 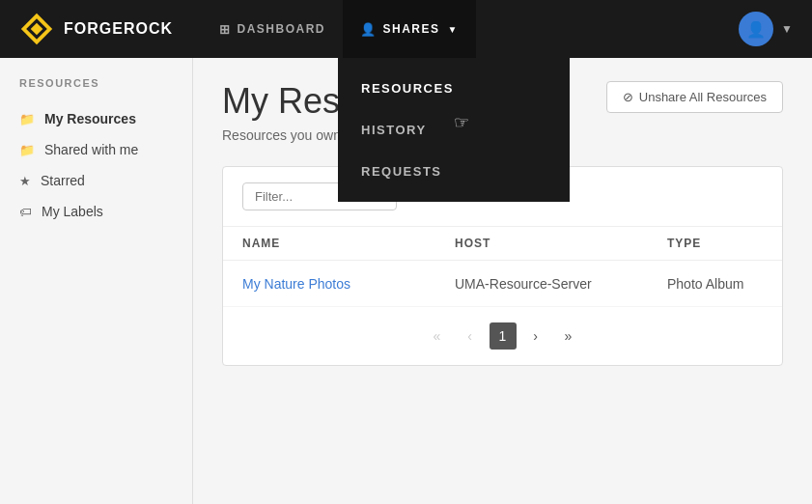 I want to click on dropdown-item-history: HISTORY, so click(x=454, y=129).